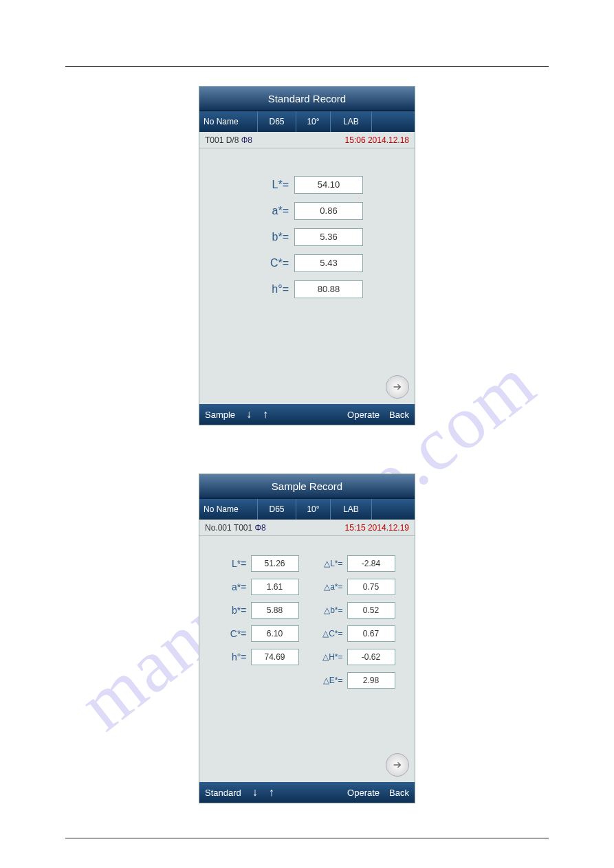 This screenshot has height=868, width=614. I want to click on row-C: C*= 5.43, so click(307, 263).